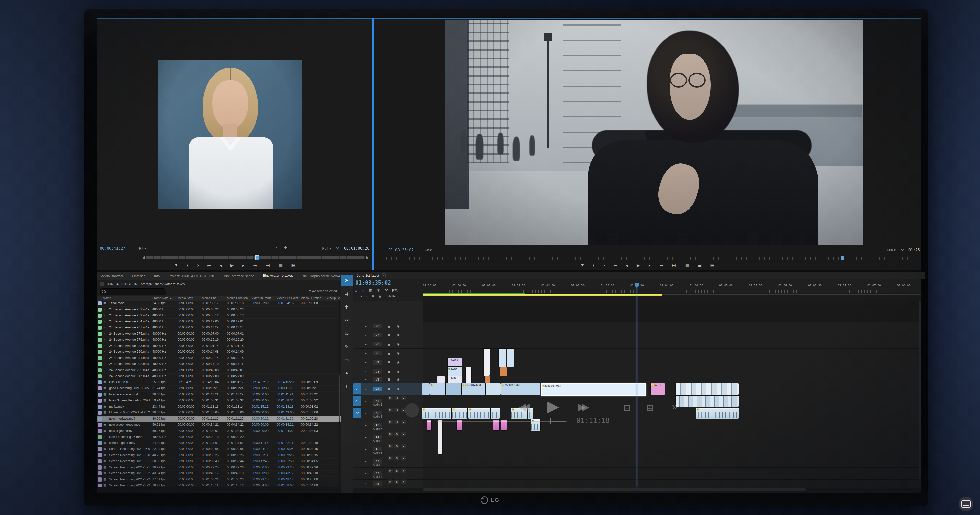 This screenshot has height=515, width=980. Describe the element at coordinates (347, 293) in the screenshot. I see `track-select-forward-tool: ⇉` at that location.